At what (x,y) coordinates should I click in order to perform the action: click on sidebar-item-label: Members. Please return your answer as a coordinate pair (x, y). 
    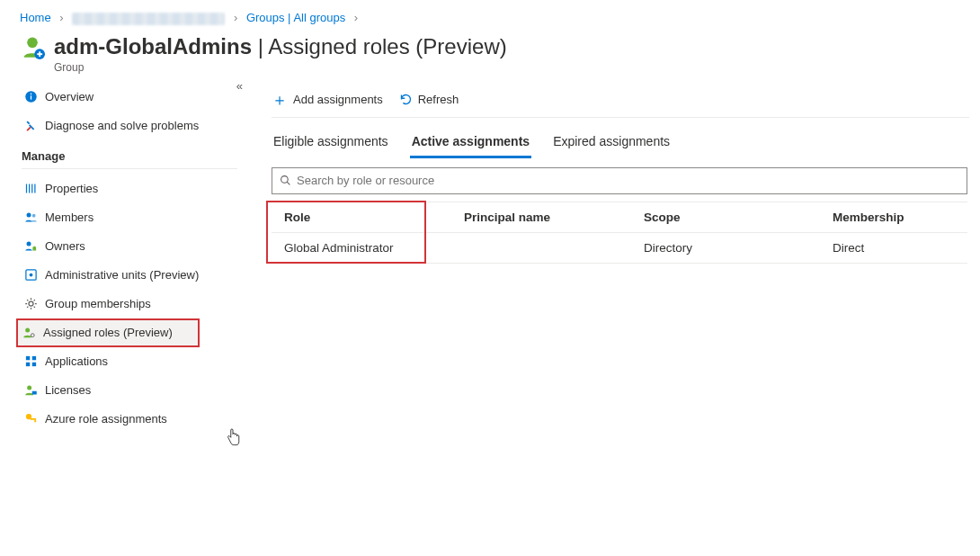
    Looking at the image, I should click on (69, 218).